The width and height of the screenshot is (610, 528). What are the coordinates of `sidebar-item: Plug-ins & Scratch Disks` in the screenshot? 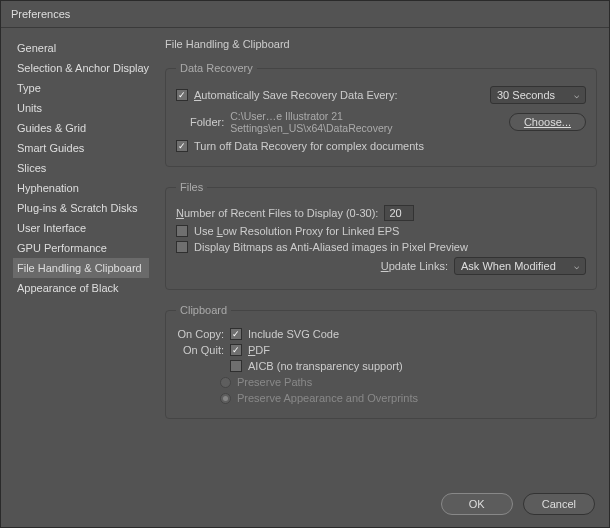 It's located at (81, 208).